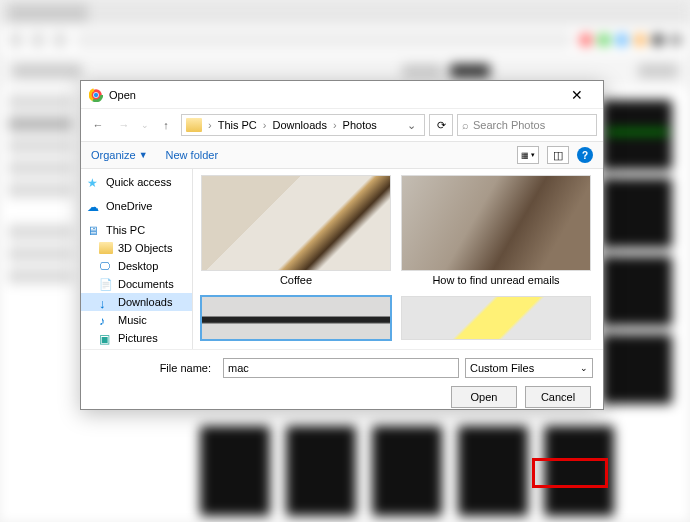 This screenshot has width=690, height=522. I want to click on tree-quick-access: ★Quick access, so click(136, 182).